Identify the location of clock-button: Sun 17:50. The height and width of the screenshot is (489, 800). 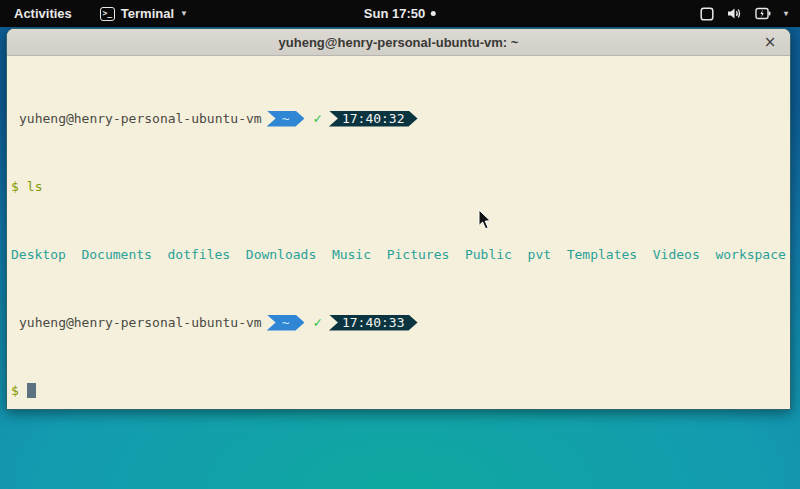
(400, 14).